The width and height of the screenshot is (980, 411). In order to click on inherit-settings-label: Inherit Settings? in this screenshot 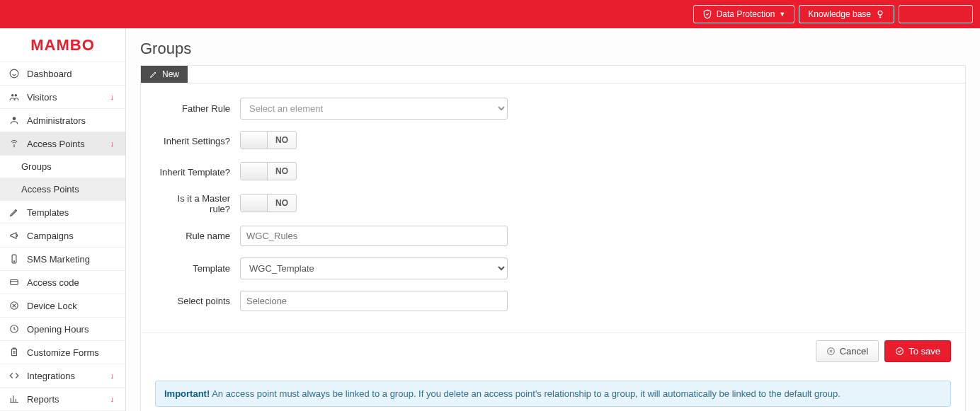, I will do `click(198, 141)`.